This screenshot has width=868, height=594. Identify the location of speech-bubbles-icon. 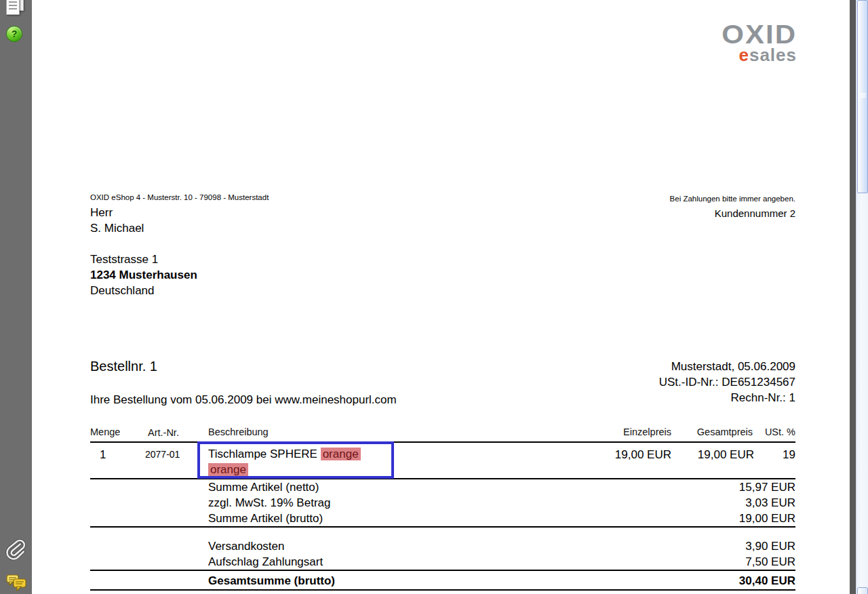
(16, 583).